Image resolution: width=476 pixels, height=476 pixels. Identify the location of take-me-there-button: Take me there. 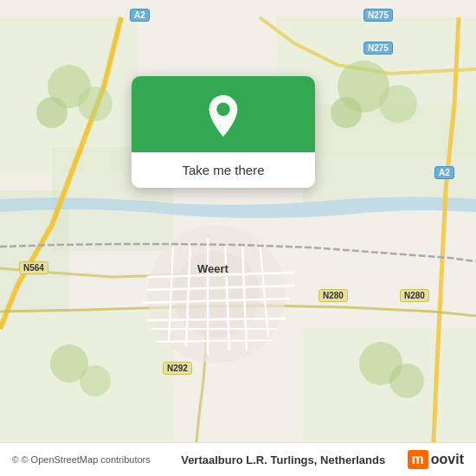
(223, 170).